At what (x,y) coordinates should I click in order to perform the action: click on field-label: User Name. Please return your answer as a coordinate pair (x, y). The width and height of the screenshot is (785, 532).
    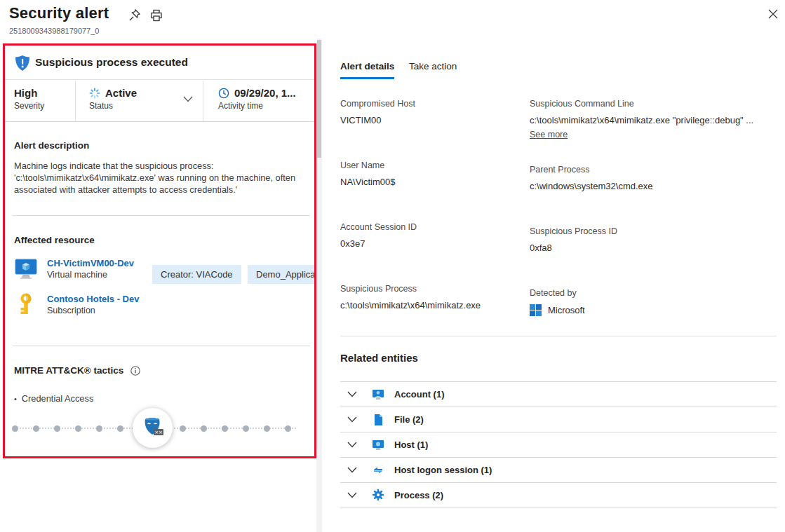
    Looking at the image, I should click on (431, 165).